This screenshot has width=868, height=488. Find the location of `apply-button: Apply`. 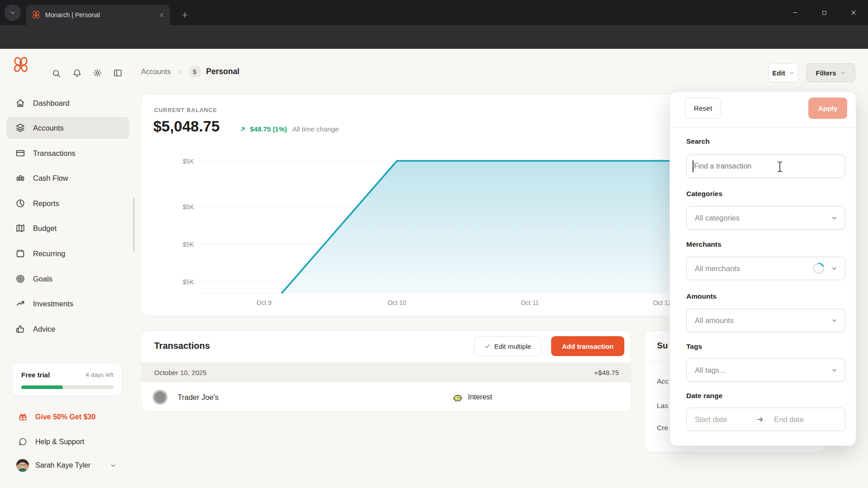

apply-button: Apply is located at coordinates (828, 108).